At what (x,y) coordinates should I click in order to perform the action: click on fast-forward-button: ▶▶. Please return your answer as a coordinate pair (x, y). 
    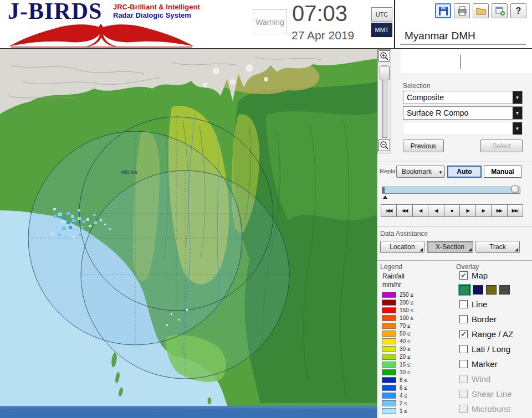
    Looking at the image, I should click on (499, 210).